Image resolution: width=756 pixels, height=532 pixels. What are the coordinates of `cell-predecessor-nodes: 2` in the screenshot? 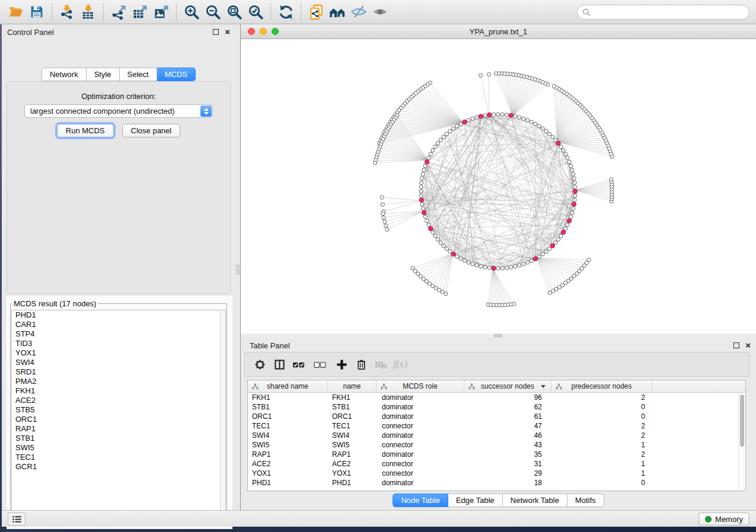 It's located at (602, 398).